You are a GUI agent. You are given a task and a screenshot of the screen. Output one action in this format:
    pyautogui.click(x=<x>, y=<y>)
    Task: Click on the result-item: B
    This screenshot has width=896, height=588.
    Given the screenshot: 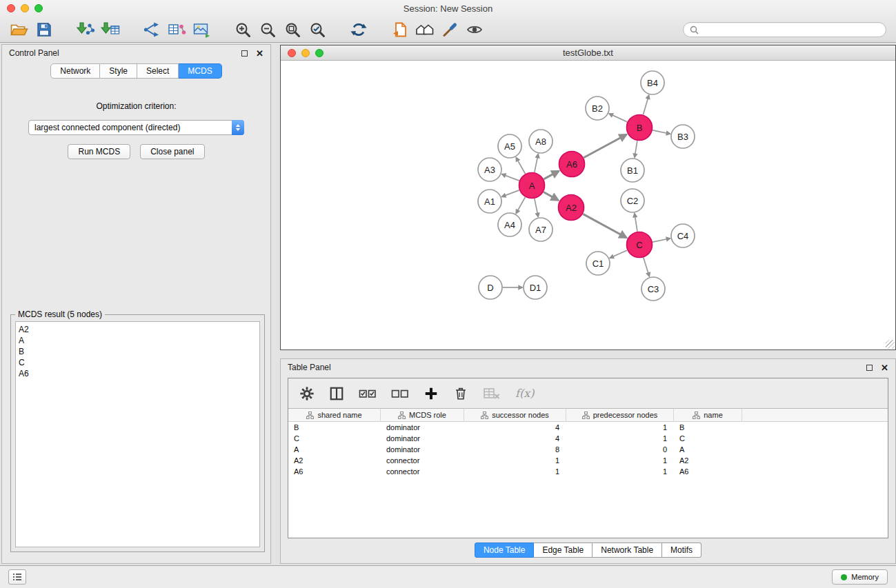 What is the action you would take?
    pyautogui.click(x=139, y=352)
    